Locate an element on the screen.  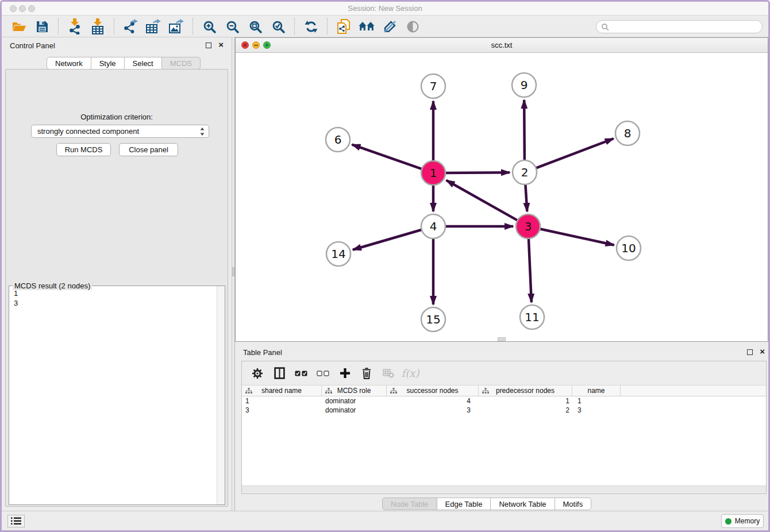
zoom-selected-icon is located at coordinates (278, 26).